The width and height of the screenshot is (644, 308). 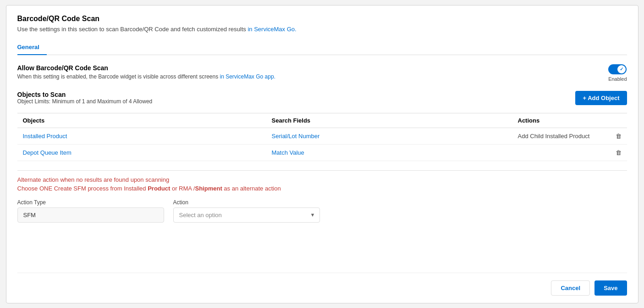 I want to click on tab-general: General, so click(x=32, y=48).